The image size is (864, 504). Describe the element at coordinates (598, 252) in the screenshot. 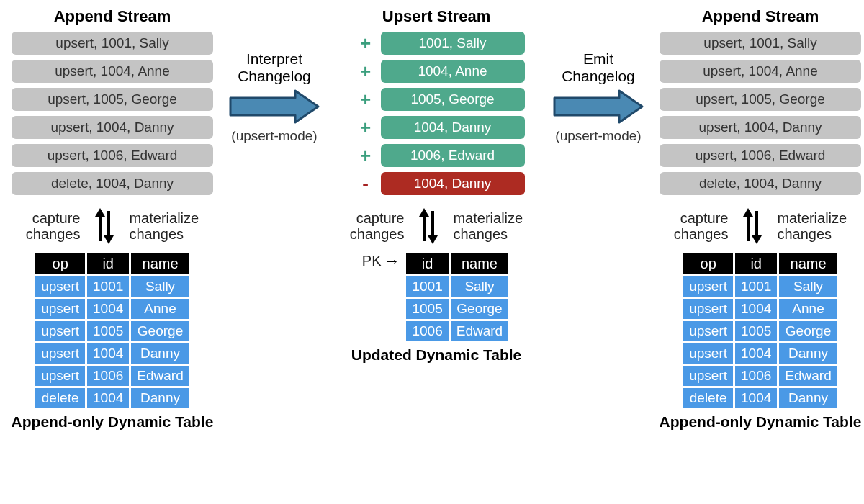

I see `emit-arrow-block: Emit Changelog (upsert-mode)` at that location.